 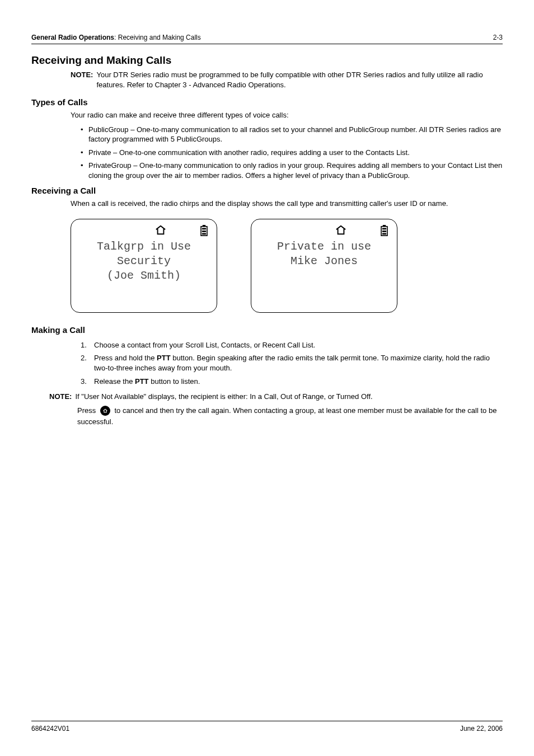 What do you see at coordinates (267, 60) in the screenshot?
I see `page-title: Receiving and Making Calls` at bounding box center [267, 60].